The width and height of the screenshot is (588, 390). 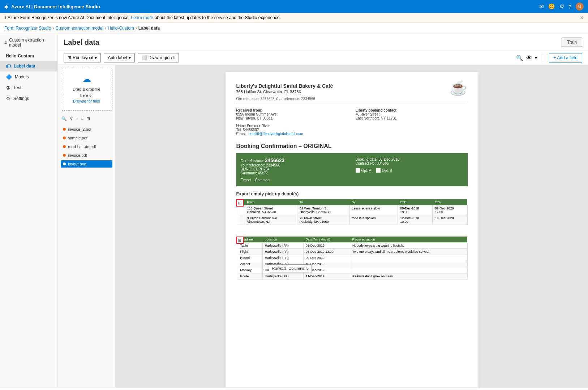 I want to click on name-line: Name Summer River, so click(x=292, y=126).